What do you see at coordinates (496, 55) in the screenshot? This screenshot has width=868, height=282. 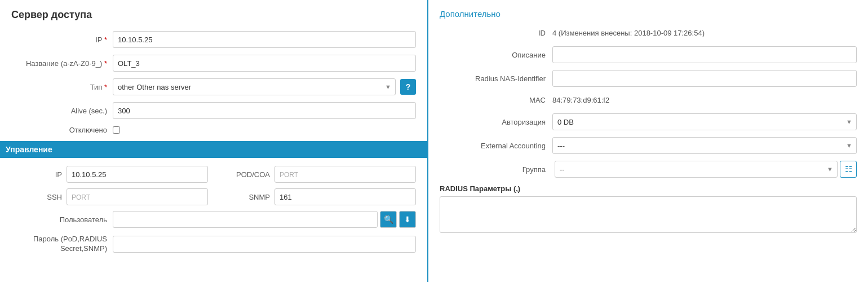 I see `desc-label: Описание` at bounding box center [496, 55].